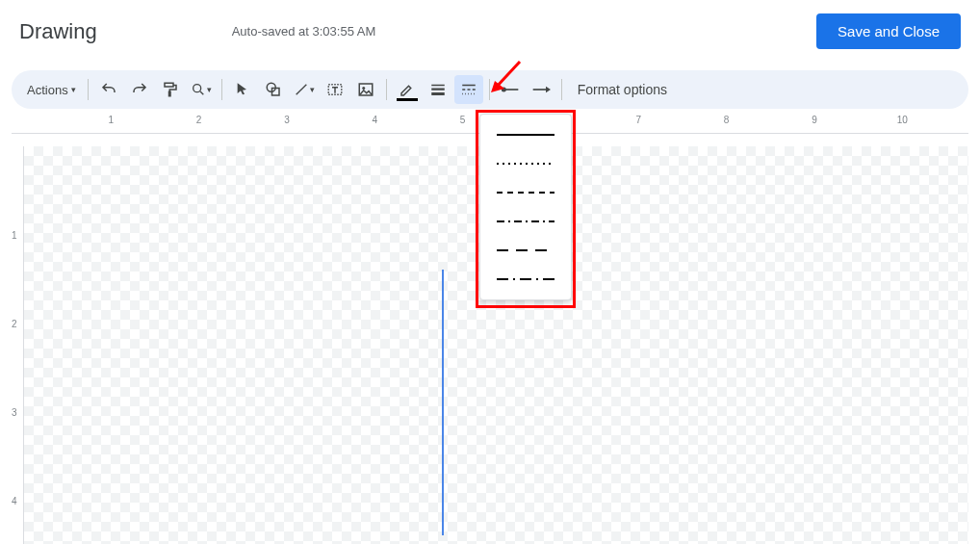 Image resolution: width=980 pixels, height=544 pixels. What do you see at coordinates (48, 91) in the screenshot?
I see `actions-label: Actions` at bounding box center [48, 91].